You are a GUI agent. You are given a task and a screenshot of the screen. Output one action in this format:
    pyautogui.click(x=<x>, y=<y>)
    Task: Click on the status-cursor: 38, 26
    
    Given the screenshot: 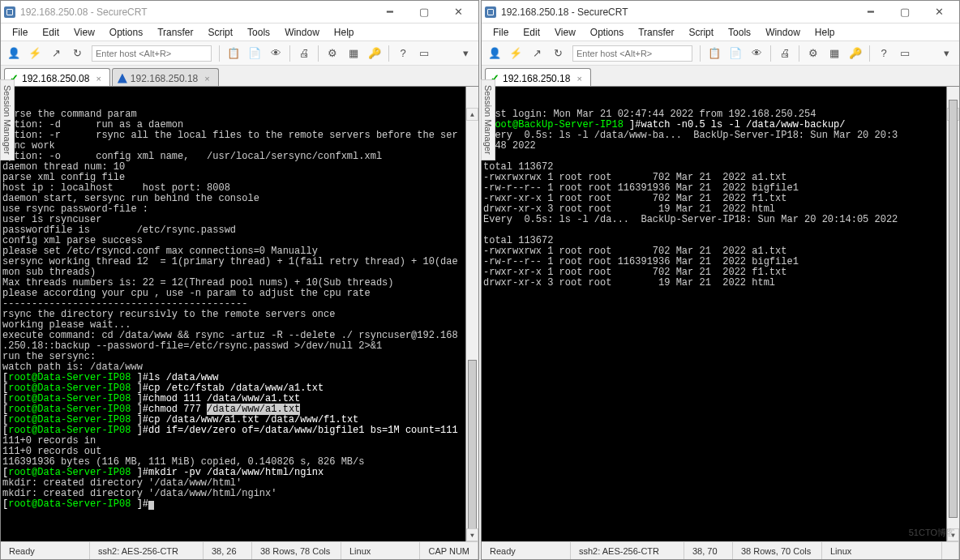 What is the action you would take?
    pyautogui.click(x=228, y=551)
    